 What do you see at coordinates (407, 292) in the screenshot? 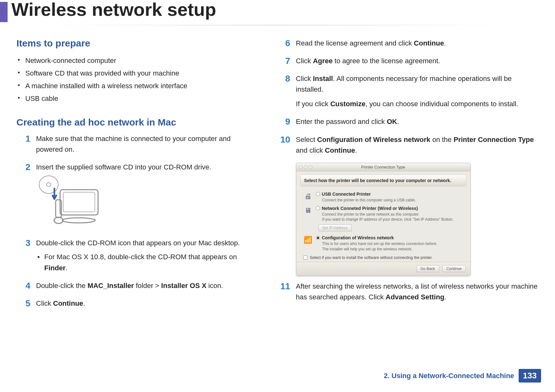
I see `step-11: 11 After searching the wireless networks…` at bounding box center [407, 292].